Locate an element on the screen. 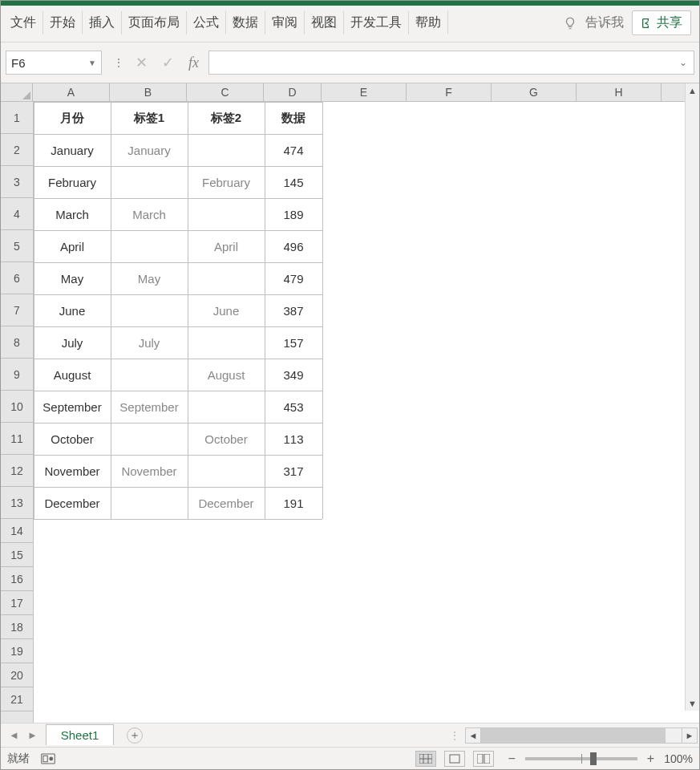 The width and height of the screenshot is (700, 770). cell: February is located at coordinates (226, 182).